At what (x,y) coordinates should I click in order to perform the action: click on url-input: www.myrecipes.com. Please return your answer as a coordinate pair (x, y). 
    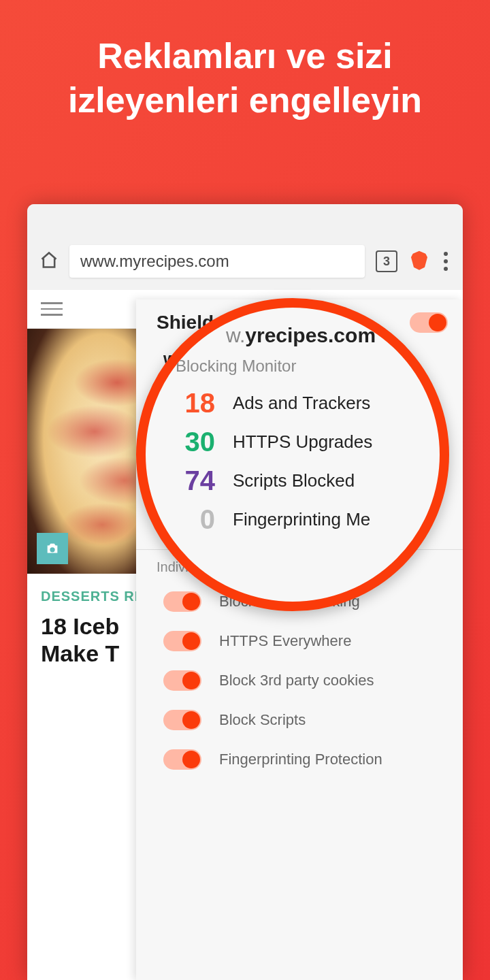
    Looking at the image, I should click on (217, 261).